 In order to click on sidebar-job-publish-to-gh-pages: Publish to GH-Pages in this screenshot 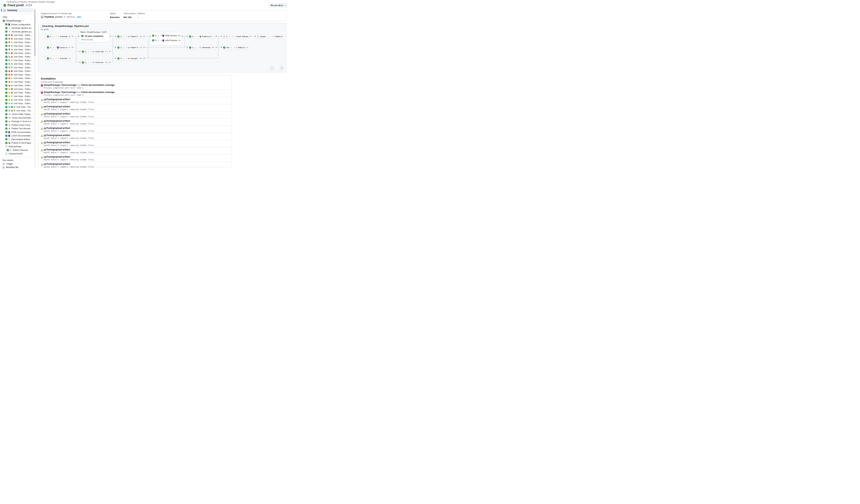, I will do `click(17, 143)`.